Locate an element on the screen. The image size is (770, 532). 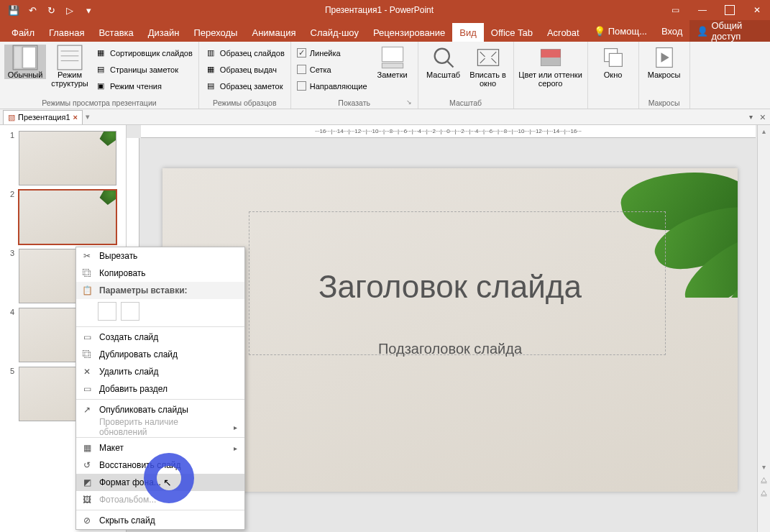
group-window: Окно is located at coordinates (614, 75).